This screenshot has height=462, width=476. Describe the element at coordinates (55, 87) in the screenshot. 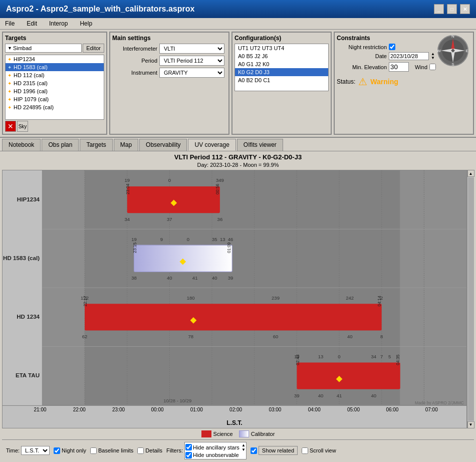

I see `target-list: ✦ HIP1234 ✦ HD 1583 (cal) ✦ HD 112 (cal)…` at that location.